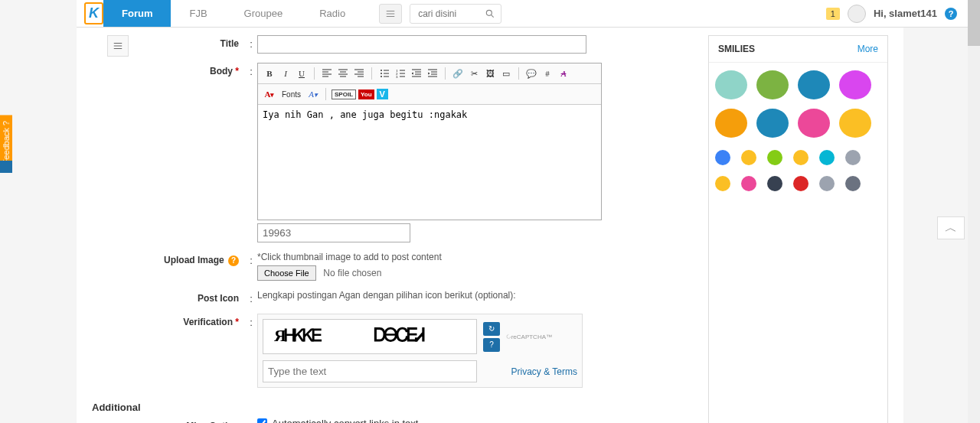 The height and width of the screenshot is (423, 980). Describe the element at coordinates (93, 14) in the screenshot. I see `logo: K` at that location.